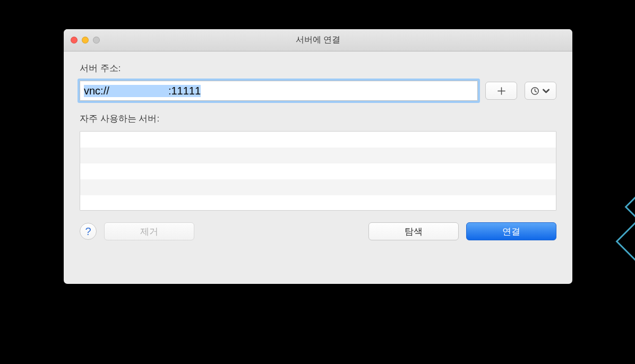 The image size is (635, 364). Describe the element at coordinates (279, 91) in the screenshot. I see `server-address-input` at that location.